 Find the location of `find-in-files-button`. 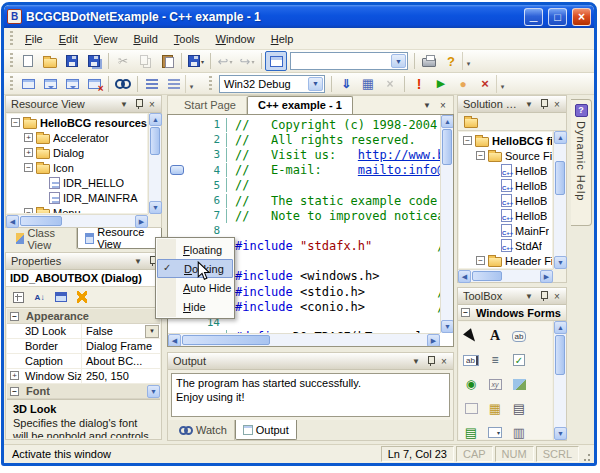

find-in-files-button is located at coordinates (123, 84).